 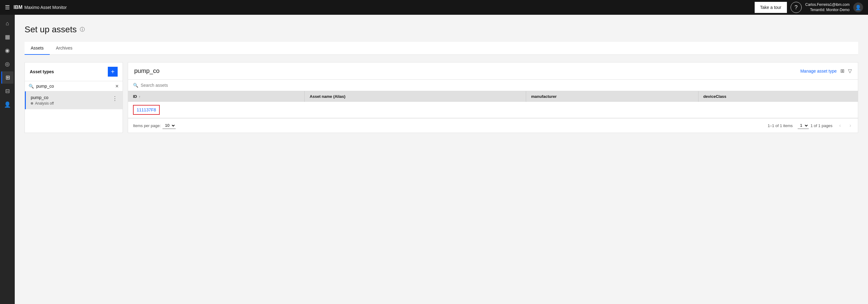 What do you see at coordinates (818, 71) in the screenshot?
I see `manage-asset-type-link: Manage asset type` at bounding box center [818, 71].